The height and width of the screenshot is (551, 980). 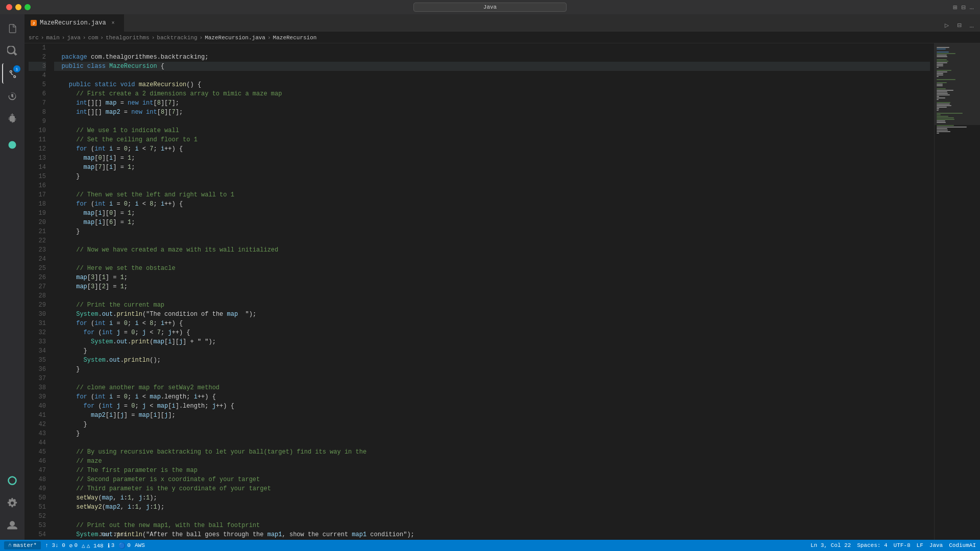 What do you see at coordinates (902, 545) in the screenshot?
I see `encoding-label: UTF-8` at bounding box center [902, 545].